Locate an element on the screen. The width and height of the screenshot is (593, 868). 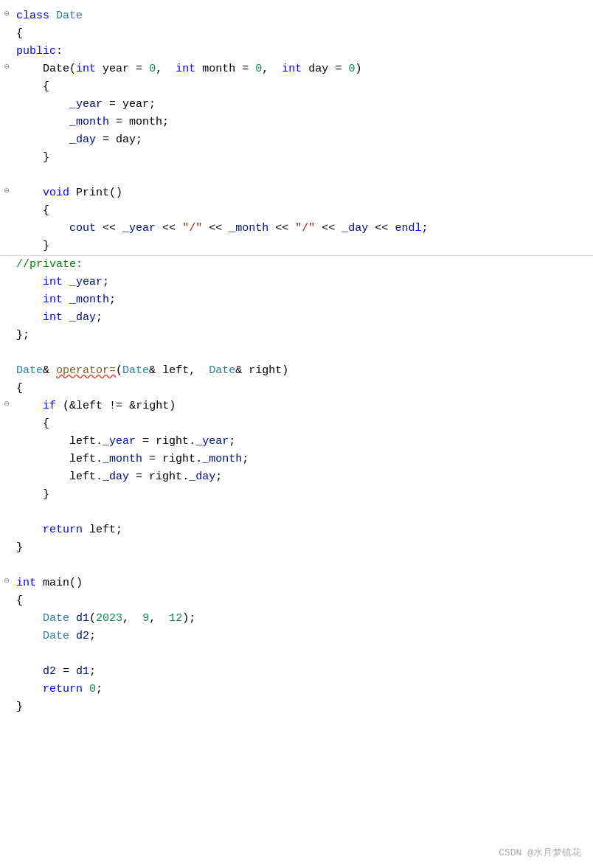
code-text-3: public: is located at coordinates (303, 52).